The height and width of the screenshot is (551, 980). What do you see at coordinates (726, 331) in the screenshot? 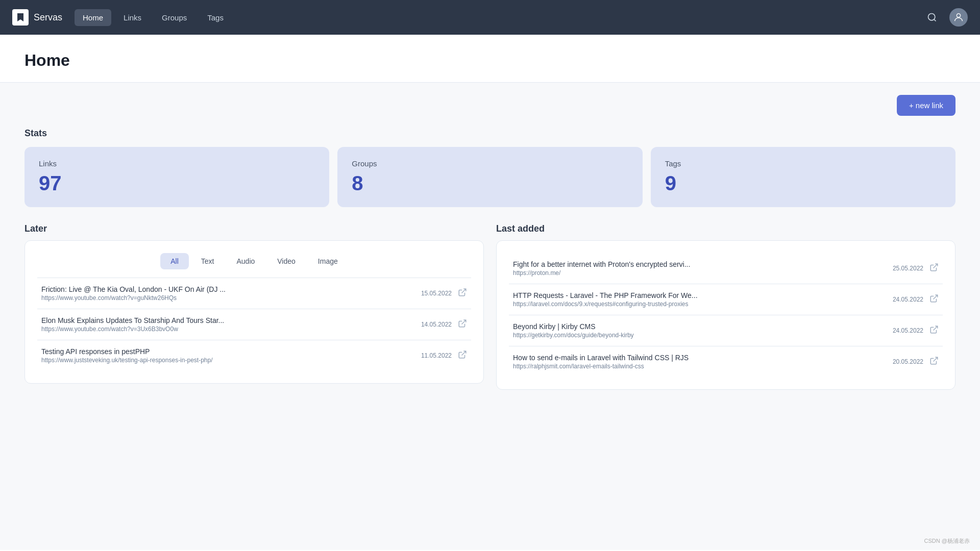
I see `last-added-item-2: Beyond Kirby | Kirby CMS https://getkirb…` at bounding box center [726, 331].